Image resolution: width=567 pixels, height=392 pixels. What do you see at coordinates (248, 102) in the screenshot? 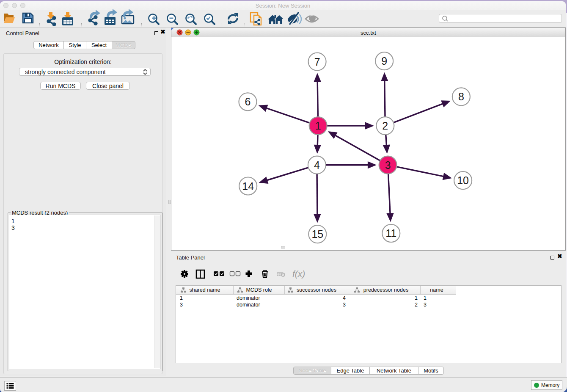
I see `svg-text: 6` at bounding box center [248, 102].